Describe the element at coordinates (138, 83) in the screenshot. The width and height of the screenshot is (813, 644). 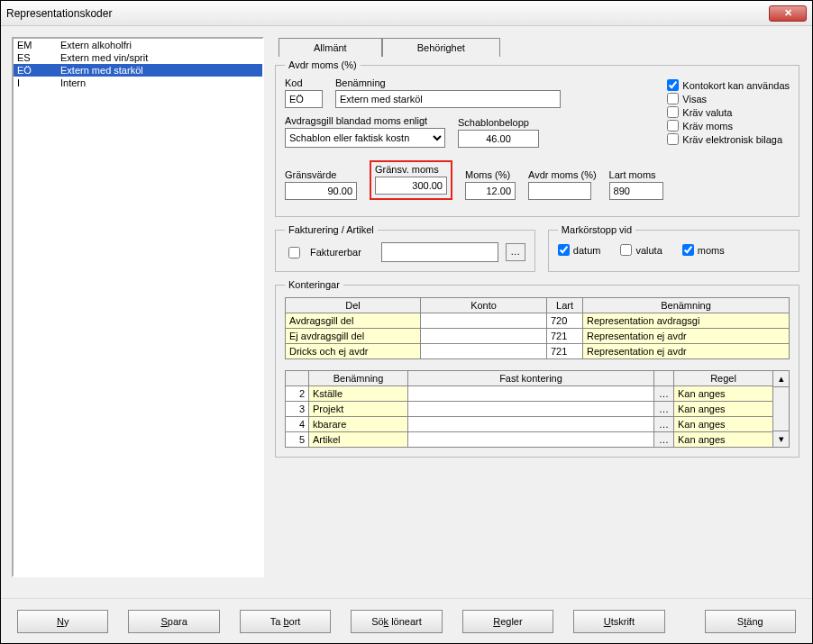
I see `list-item: I Intern` at that location.